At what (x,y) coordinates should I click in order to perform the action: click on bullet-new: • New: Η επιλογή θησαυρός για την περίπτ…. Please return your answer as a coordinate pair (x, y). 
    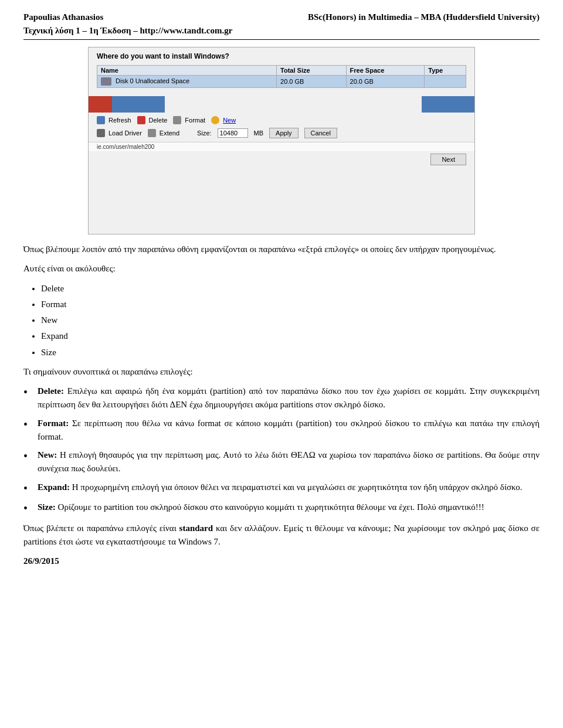
    Looking at the image, I should click on (282, 462).